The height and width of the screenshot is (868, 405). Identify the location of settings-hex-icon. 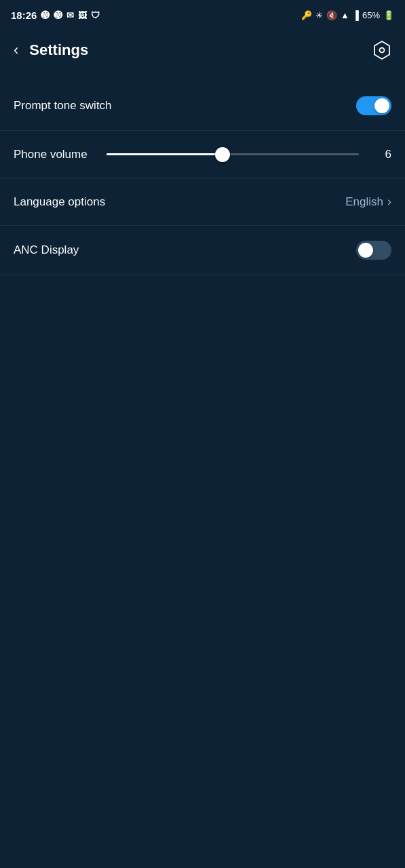
(382, 50).